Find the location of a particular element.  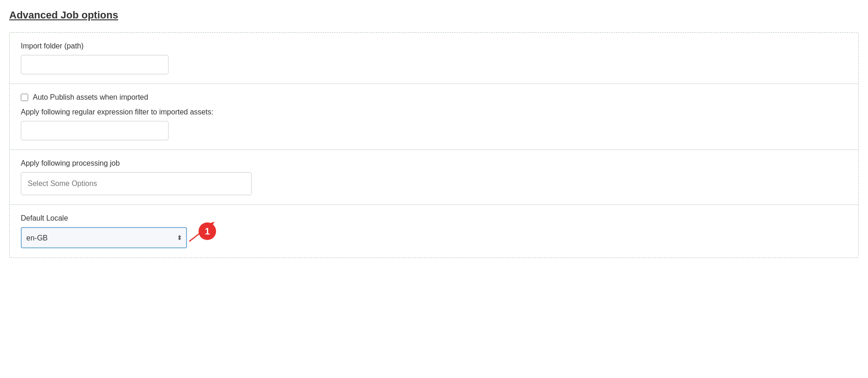

processing-job-input is located at coordinates (136, 184).